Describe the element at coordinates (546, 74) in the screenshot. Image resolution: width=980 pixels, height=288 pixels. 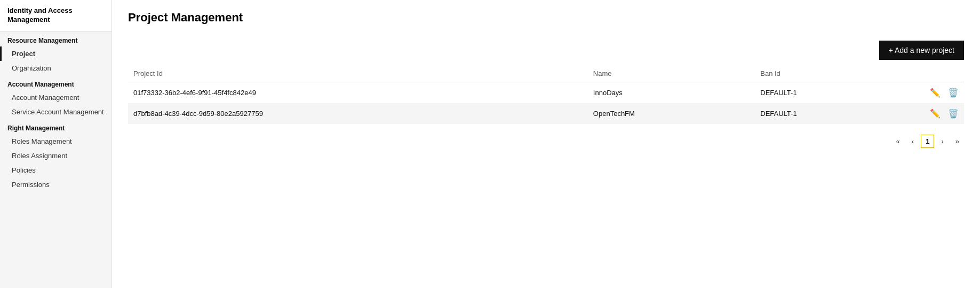
I see `table-header-row: Project Id Name Ban Id` at that location.